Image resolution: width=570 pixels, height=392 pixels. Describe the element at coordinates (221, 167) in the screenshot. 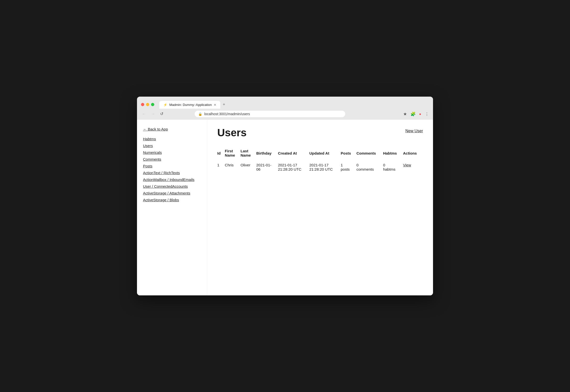

I see `cell-id: 1` at that location.